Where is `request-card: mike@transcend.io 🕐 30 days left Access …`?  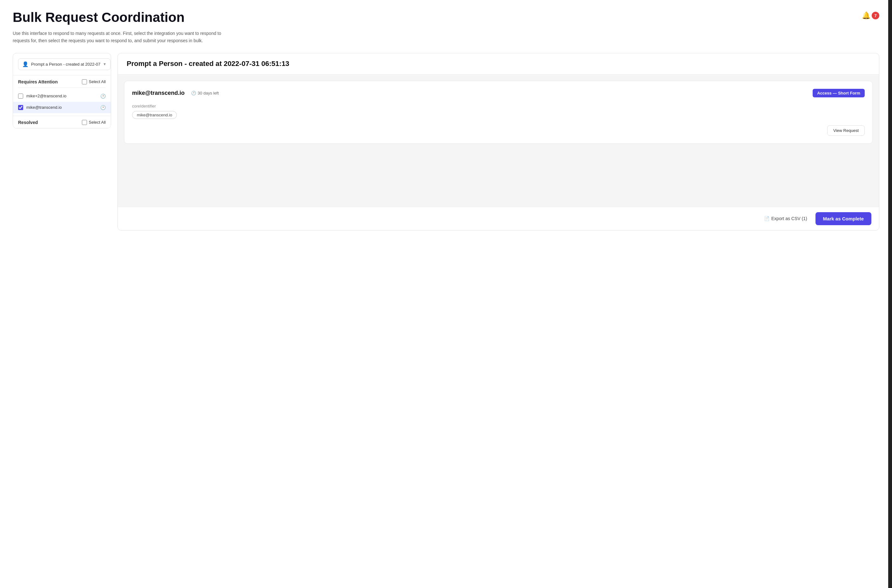 request-card: mike@transcend.io 🕐 30 days left Access … is located at coordinates (498, 112).